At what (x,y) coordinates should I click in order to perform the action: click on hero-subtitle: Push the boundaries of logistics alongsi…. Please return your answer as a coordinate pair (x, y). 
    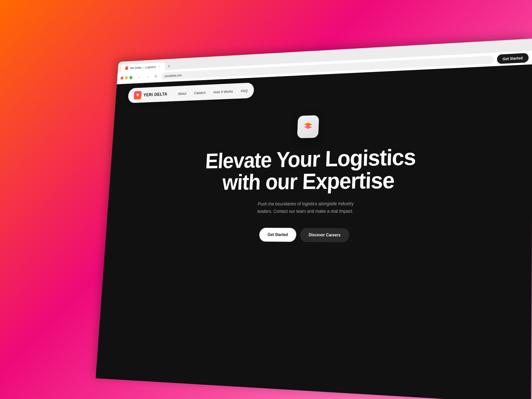
    Looking at the image, I should click on (306, 208).